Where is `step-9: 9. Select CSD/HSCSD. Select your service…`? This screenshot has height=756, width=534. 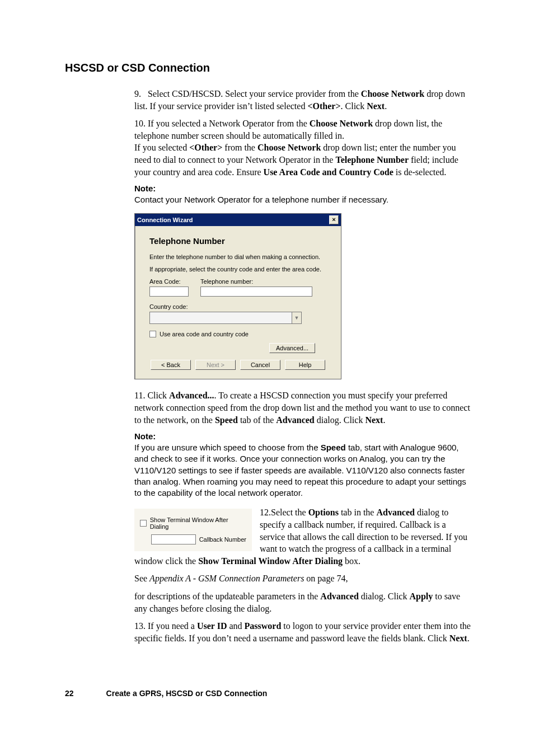
step-9: 9. Select CSD/HSCSD. Select your service… is located at coordinates (303, 100).